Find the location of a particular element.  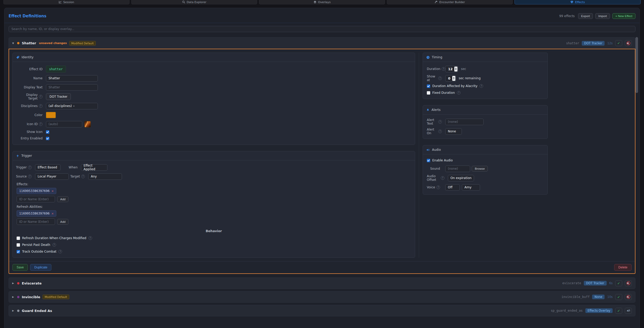

persist-past-death-checkbox is located at coordinates (18, 245).